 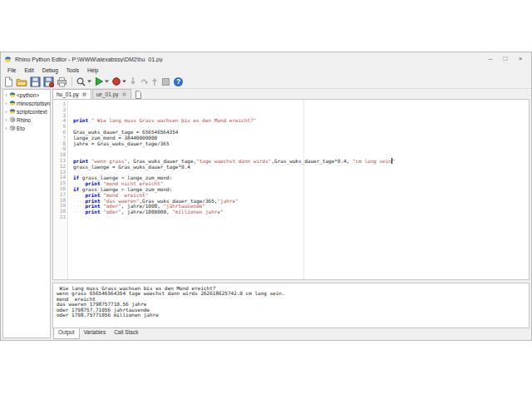 I want to click on tab-variables: Variables, so click(x=95, y=333).